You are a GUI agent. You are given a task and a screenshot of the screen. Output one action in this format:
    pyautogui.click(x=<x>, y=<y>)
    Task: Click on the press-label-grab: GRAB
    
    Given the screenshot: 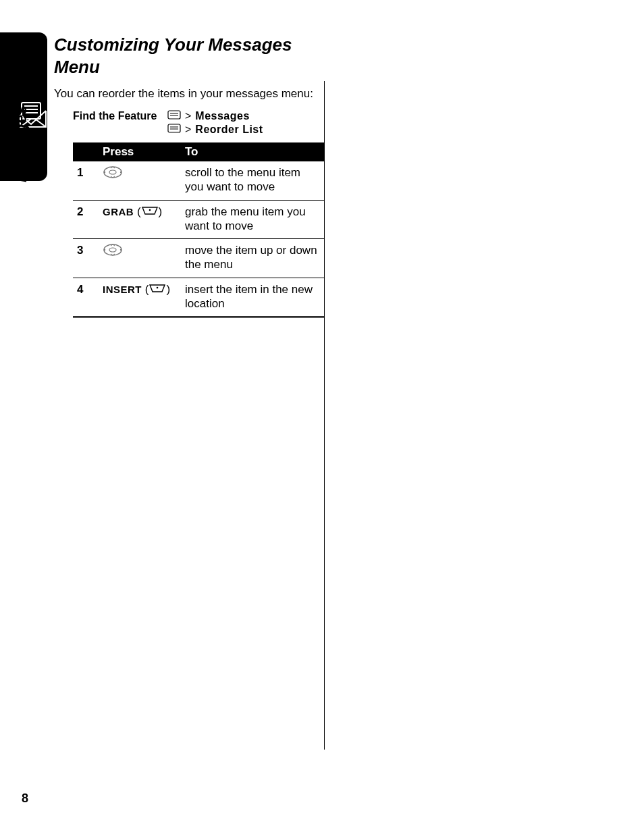 What is the action you would take?
    pyautogui.click(x=118, y=212)
    